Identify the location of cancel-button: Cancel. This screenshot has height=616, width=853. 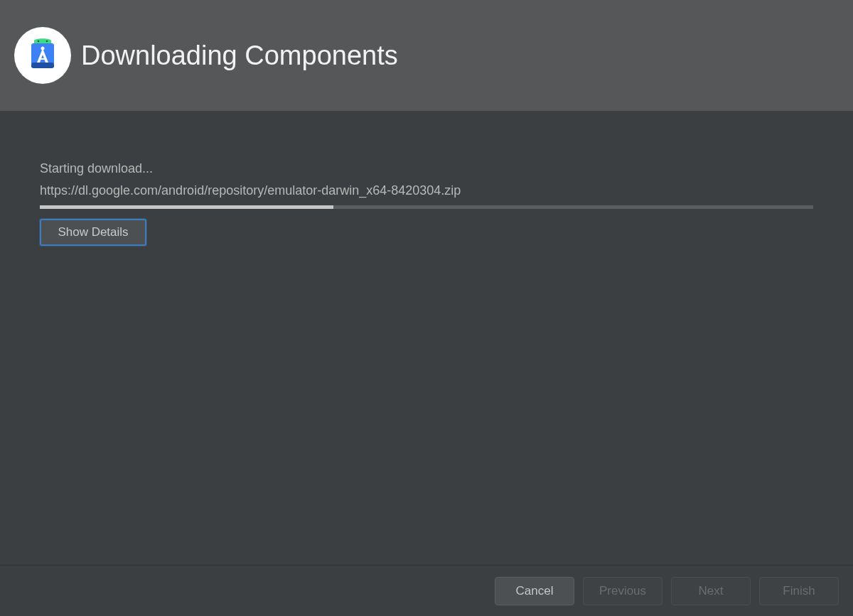
(535, 591).